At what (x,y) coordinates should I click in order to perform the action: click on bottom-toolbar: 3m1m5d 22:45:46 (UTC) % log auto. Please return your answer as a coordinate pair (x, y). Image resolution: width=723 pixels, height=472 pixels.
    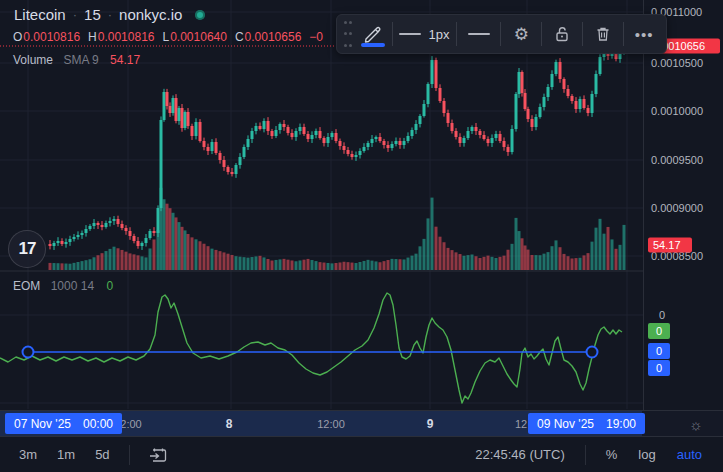
    Looking at the image, I should click on (362, 454).